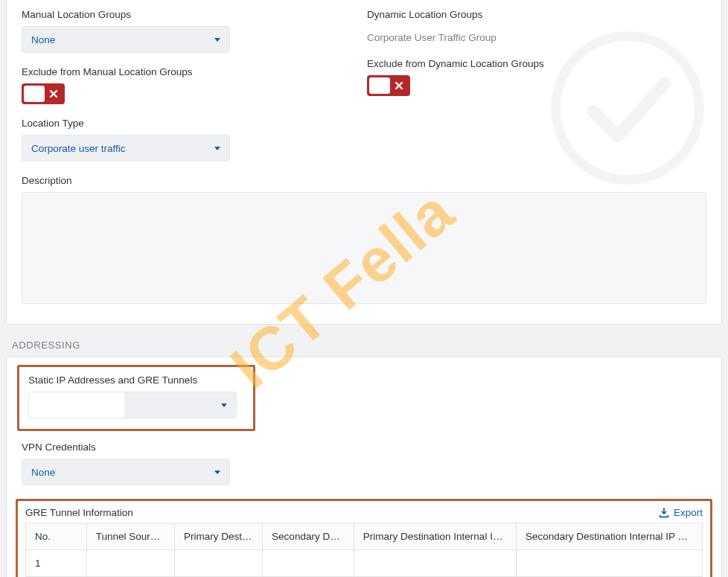  What do you see at coordinates (688, 512) in the screenshot?
I see `export-label: Export` at bounding box center [688, 512].